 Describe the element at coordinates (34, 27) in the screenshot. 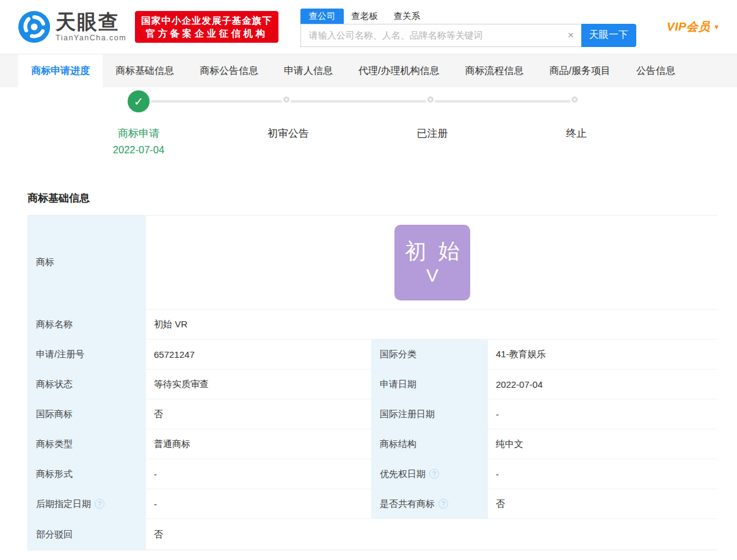

I see `tianyancha-logo-icon` at that location.